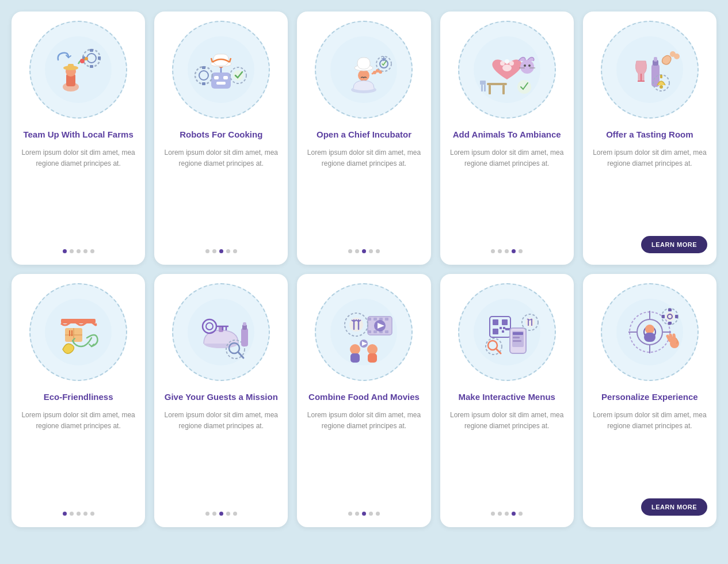  Describe the element at coordinates (364, 70) in the screenshot. I see `card-icon-chief` at that location.